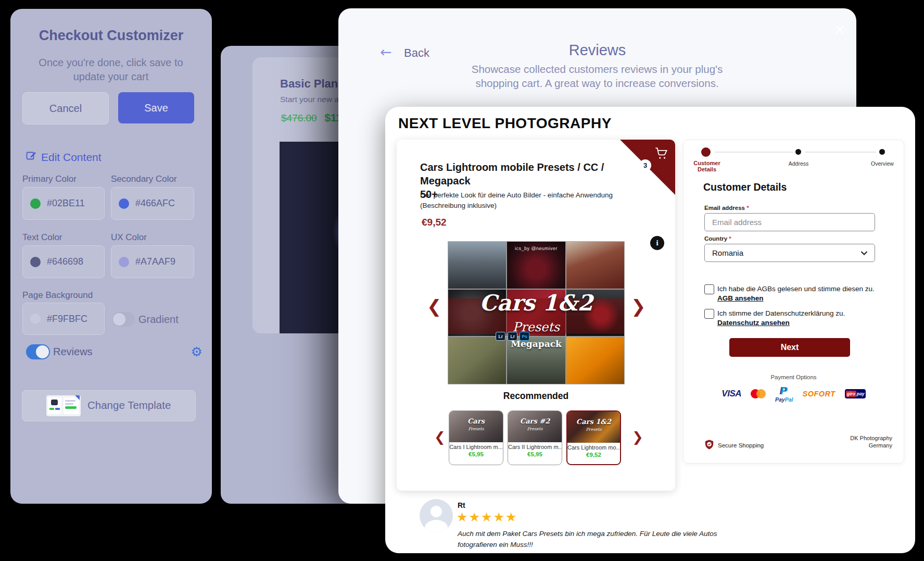  I want to click on page-background-value: #F9FBFC, so click(67, 319).